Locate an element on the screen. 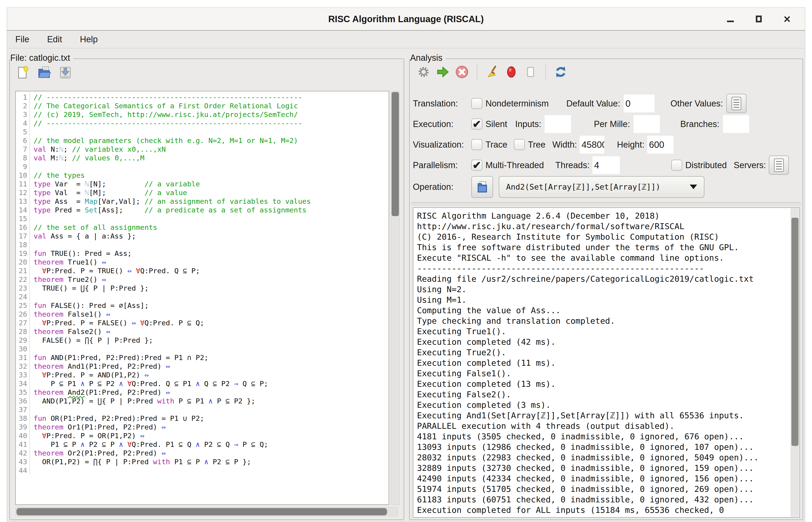  settings-button is located at coordinates (424, 72).